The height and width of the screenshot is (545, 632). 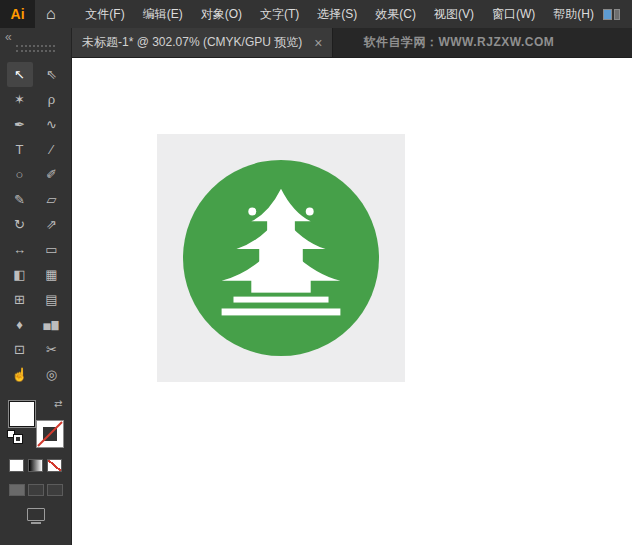 What do you see at coordinates (52, 250) in the screenshot?
I see `free-transform-tool: ▭` at bounding box center [52, 250].